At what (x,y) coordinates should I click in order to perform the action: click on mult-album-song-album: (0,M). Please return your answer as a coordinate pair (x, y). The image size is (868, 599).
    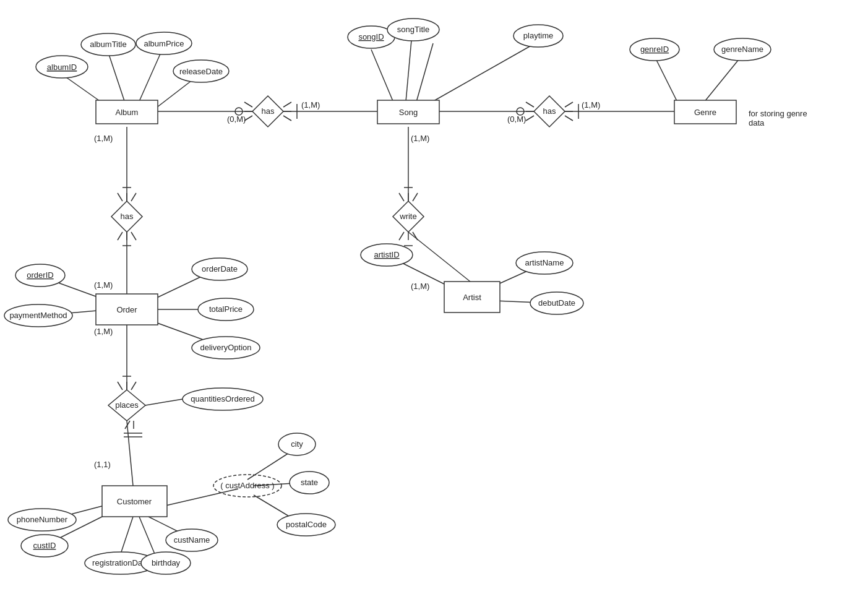
    Looking at the image, I should click on (236, 119).